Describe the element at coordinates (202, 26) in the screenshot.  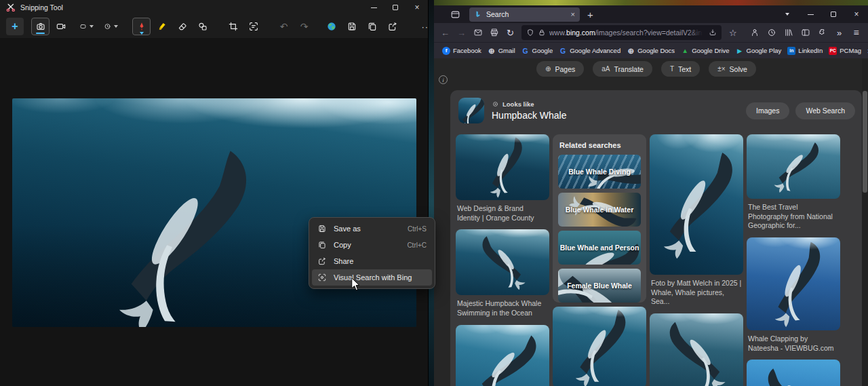
I see `shapes-tool-button` at that location.